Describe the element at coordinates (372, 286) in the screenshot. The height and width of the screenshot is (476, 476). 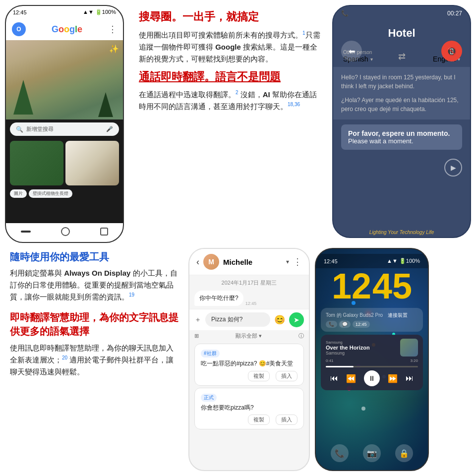
I see `time-display: 12 45` at that location.